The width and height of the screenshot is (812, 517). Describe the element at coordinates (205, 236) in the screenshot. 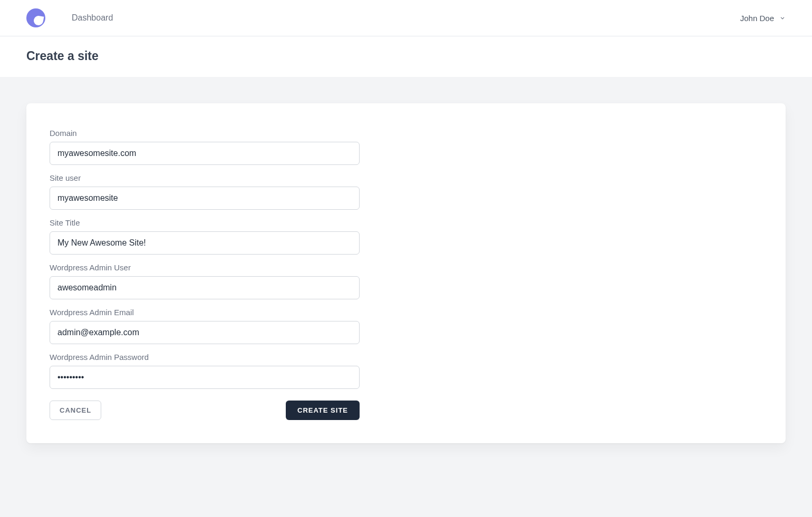

I see `form-group-site-title: Site Title` at that location.